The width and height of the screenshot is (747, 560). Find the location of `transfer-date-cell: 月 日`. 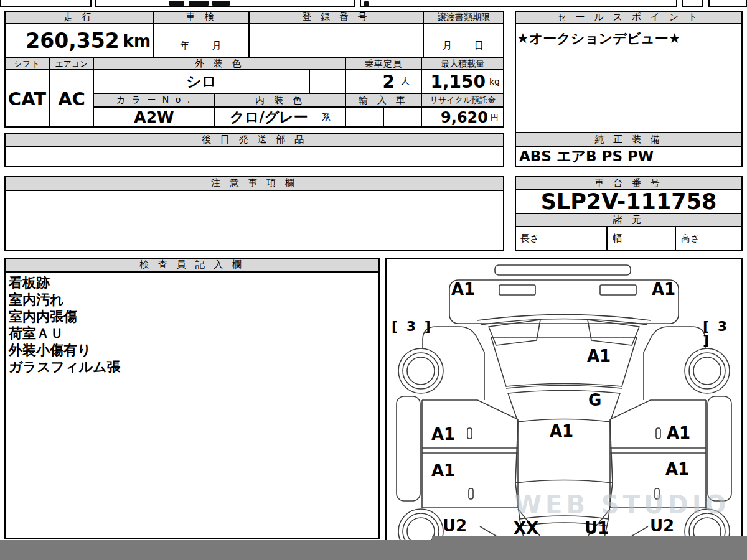

transfer-date-cell: 月 日 is located at coordinates (464, 41).